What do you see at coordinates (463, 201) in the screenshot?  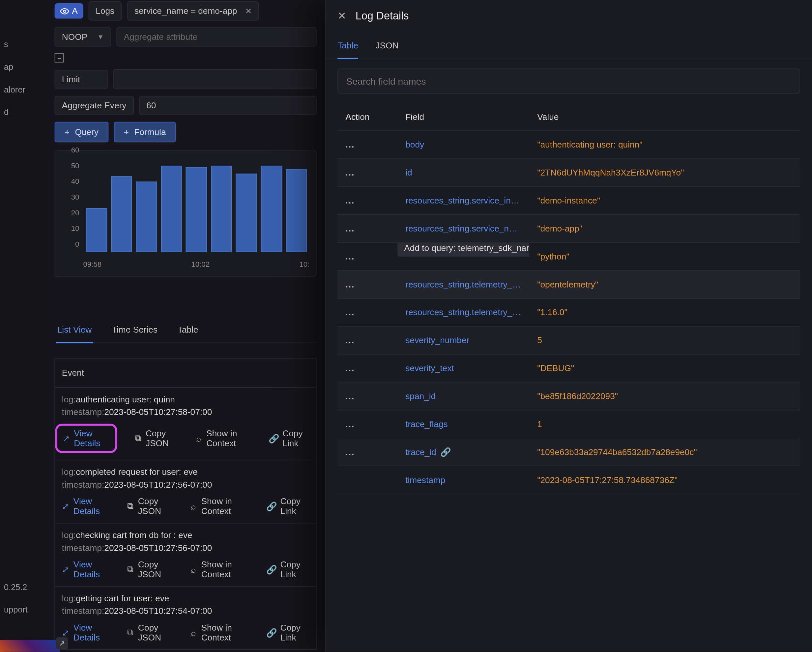 I see `field-name: resources_string.service_instance_i` at bounding box center [463, 201].